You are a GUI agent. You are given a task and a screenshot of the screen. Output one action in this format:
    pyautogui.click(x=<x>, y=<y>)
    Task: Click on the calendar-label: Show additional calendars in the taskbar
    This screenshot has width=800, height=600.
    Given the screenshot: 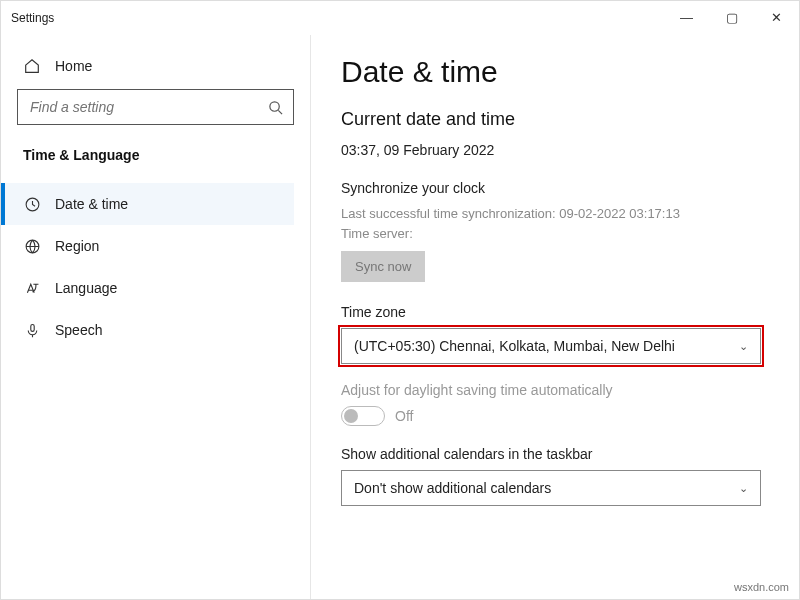 What is the action you would take?
    pyautogui.click(x=555, y=454)
    